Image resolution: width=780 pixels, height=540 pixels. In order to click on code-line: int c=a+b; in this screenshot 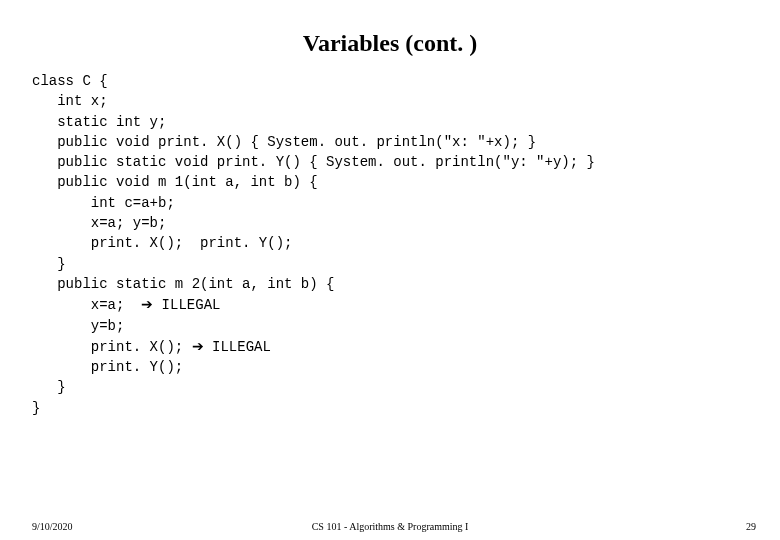, I will do `click(104, 203)`.